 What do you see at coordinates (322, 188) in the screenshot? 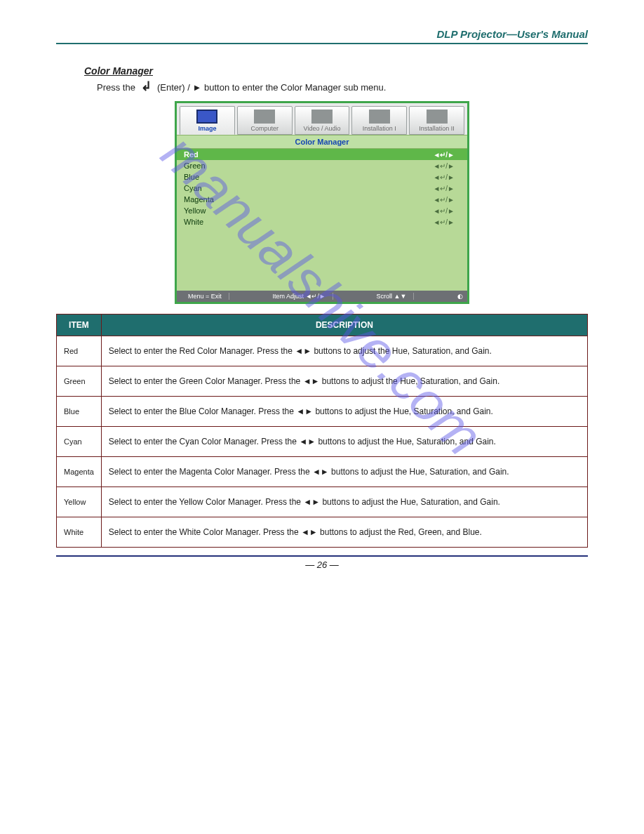
I see `osd-item-cyan: Cyan ◄↵/►` at bounding box center [322, 188].